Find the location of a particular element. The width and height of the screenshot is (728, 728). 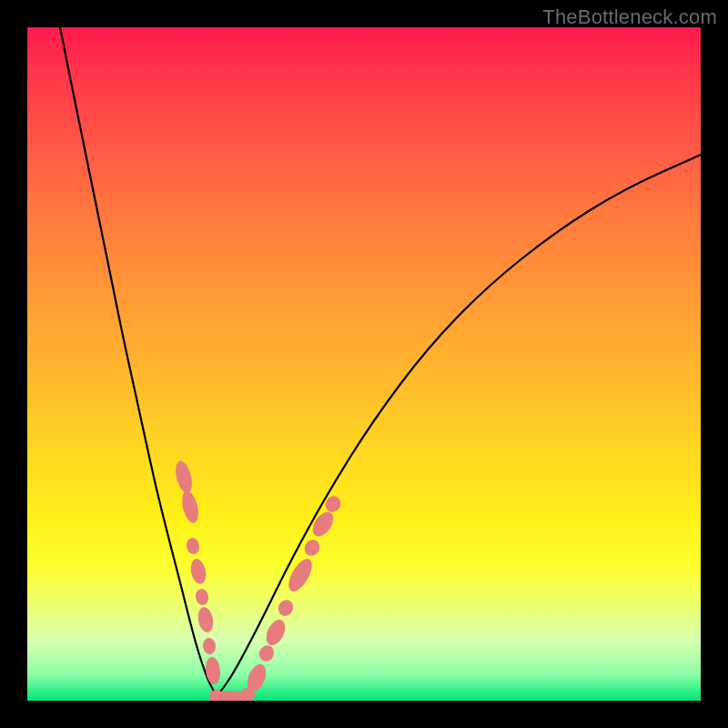

bead-group is located at coordinates (258, 581).